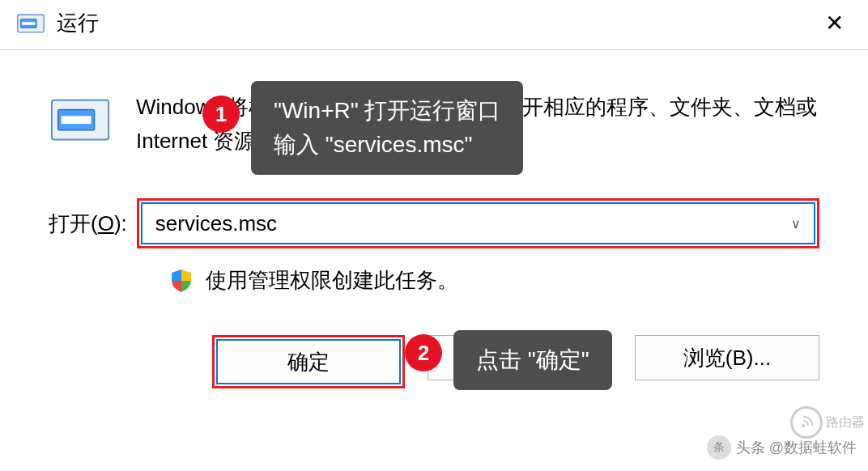  What do you see at coordinates (78, 23) in the screenshot?
I see `dialog-title: 运行` at bounding box center [78, 23].